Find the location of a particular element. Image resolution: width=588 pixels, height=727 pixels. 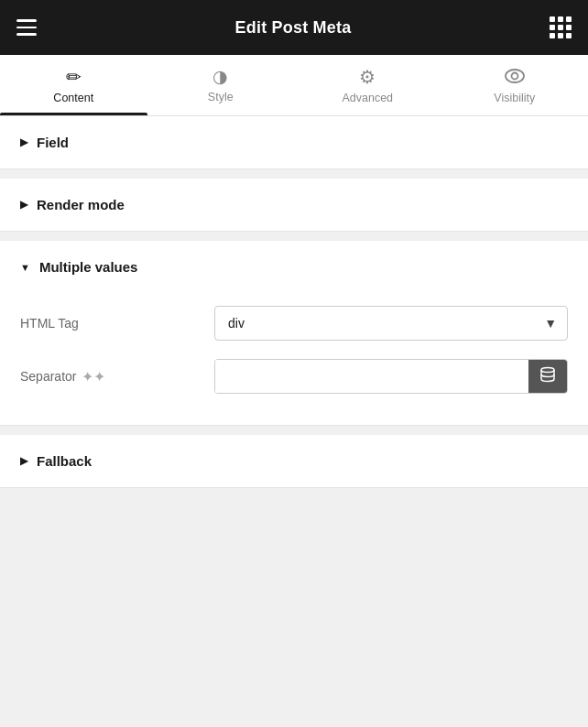

section-fallback-header: ▶ Fallback is located at coordinates (294, 461).